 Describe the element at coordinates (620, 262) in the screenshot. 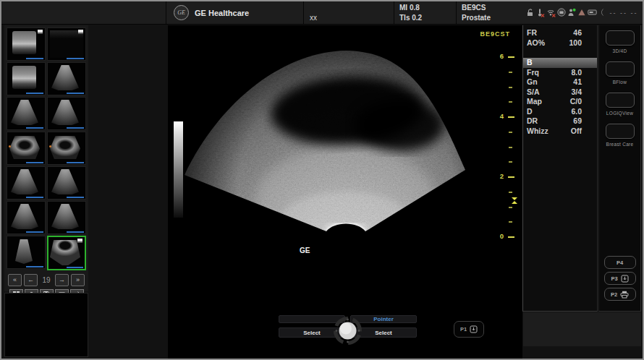

I see `p-button-p4: P4` at that location.